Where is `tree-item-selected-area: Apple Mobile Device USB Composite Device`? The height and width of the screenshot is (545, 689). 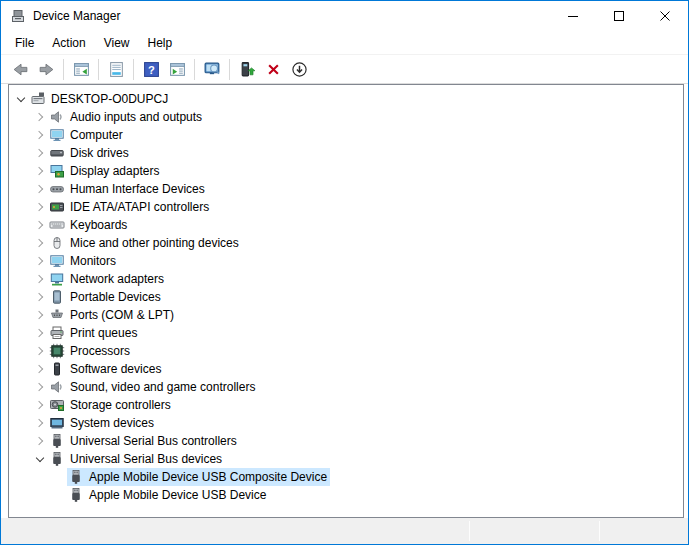 tree-item-selected-area: Apple Mobile Device USB Composite Device is located at coordinates (198, 477).